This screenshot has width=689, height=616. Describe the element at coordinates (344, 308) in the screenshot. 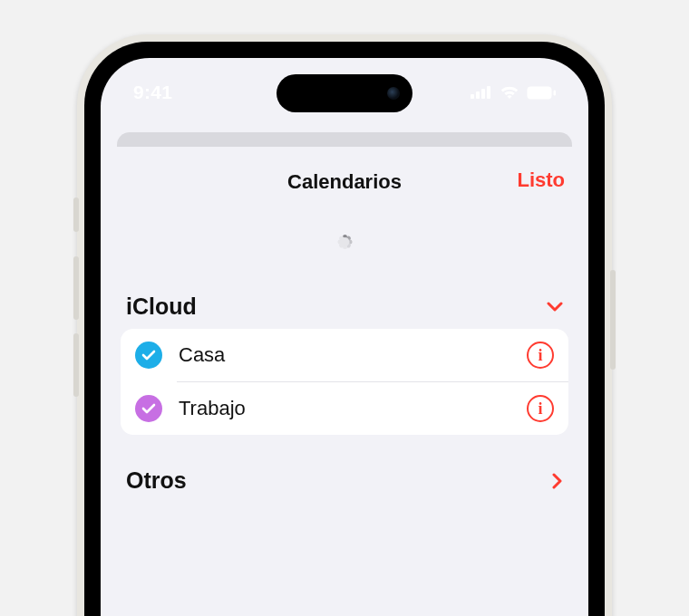

I see `section-header-icloud: iCloud` at that location.